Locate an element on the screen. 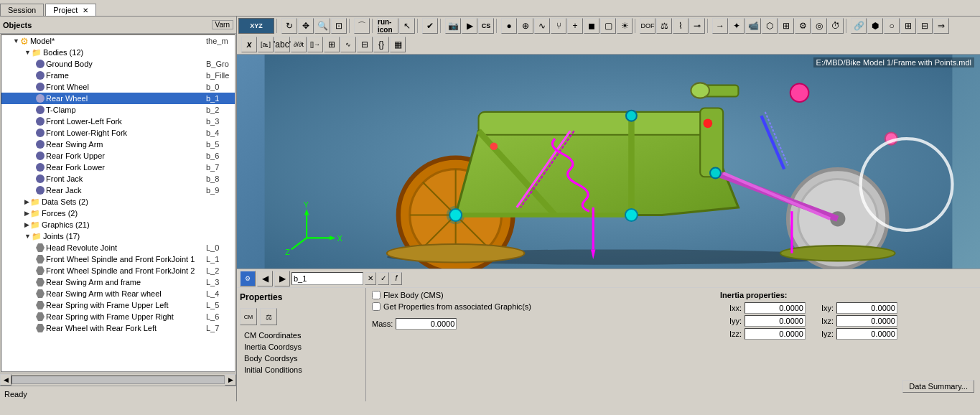 The width and height of the screenshot is (980, 415). box-btn: ▢ is located at coordinates (608, 26).